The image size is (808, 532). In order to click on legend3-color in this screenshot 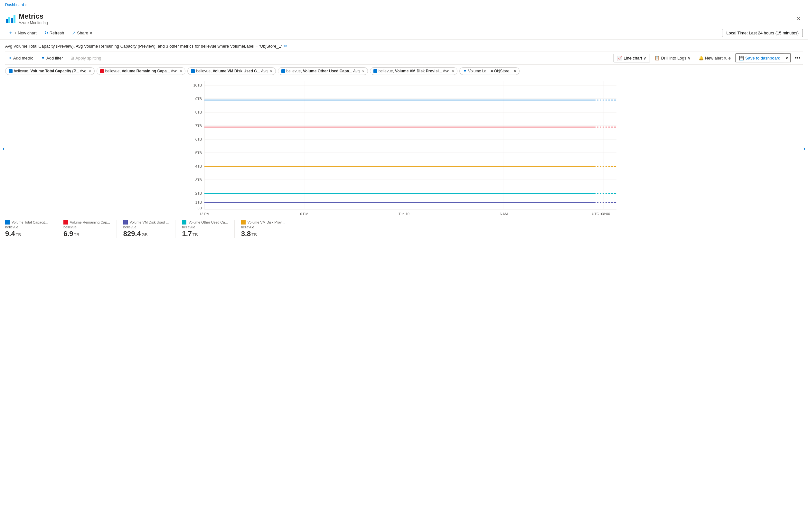, I will do `click(126, 222)`.